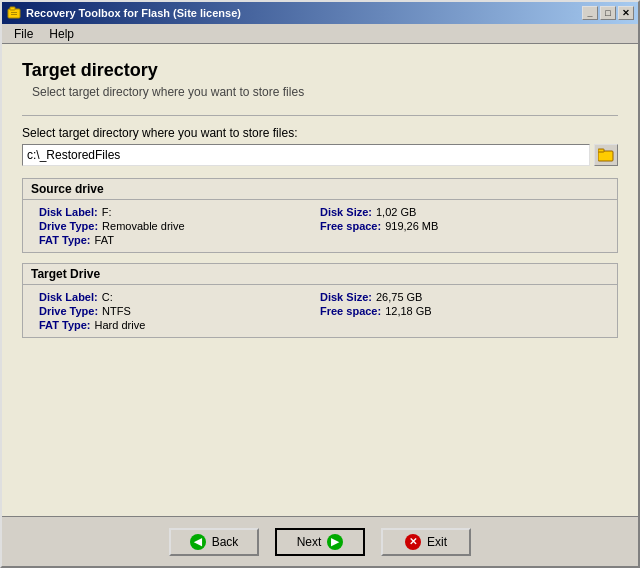 This screenshot has width=640, height=568. Describe the element at coordinates (180, 212) in the screenshot. I see `source-disk-label-field: Disk Label: F:` at that location.